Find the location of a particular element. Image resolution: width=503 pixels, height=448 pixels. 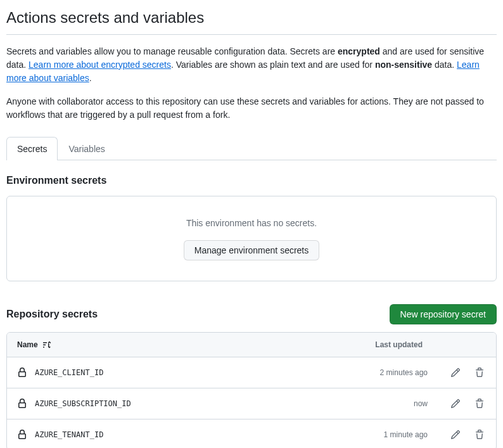

secret-name: AZURE_SUBSCRIPTION_ID is located at coordinates (83, 404).